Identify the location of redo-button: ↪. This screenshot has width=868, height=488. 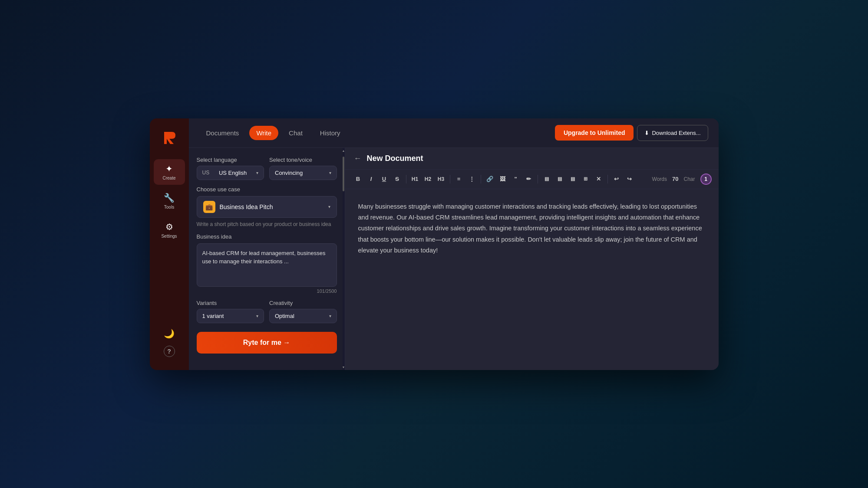
(630, 179).